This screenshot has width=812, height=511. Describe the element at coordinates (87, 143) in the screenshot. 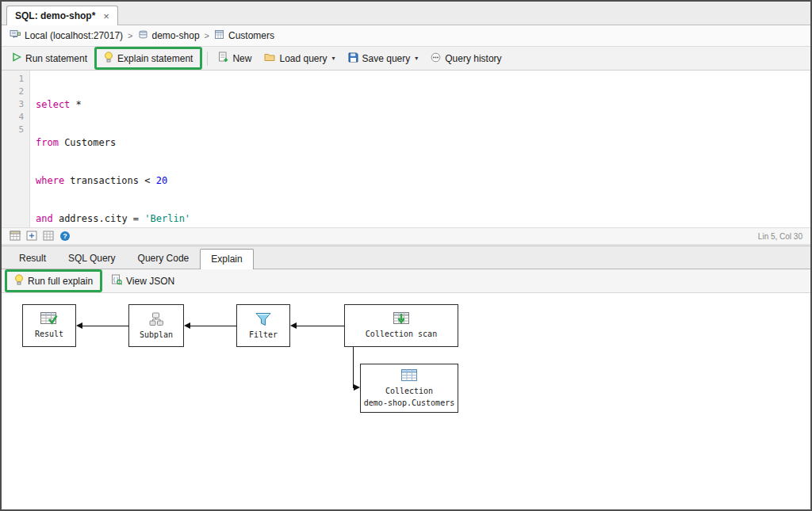

I see `sql-text: Customers` at that location.